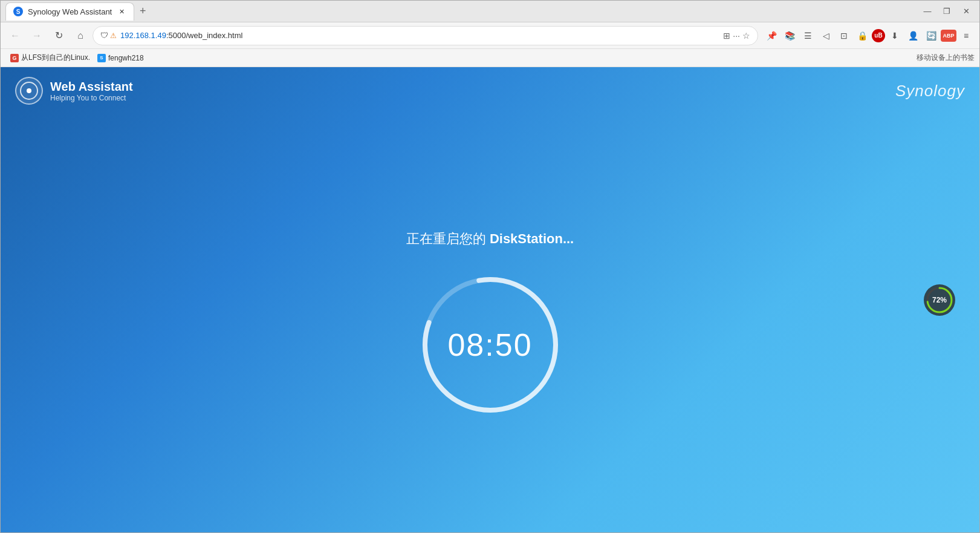  Describe the element at coordinates (913, 36) in the screenshot. I see `account-icon: 👤` at that location.